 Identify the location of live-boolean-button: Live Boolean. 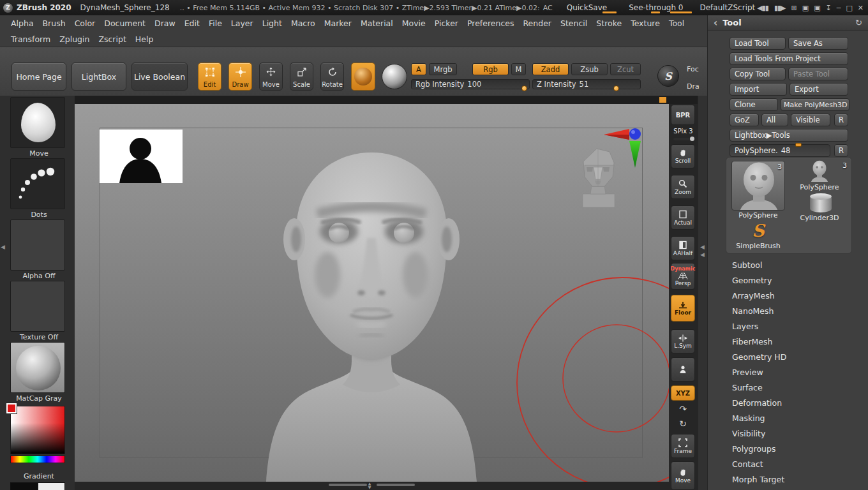
(160, 77).